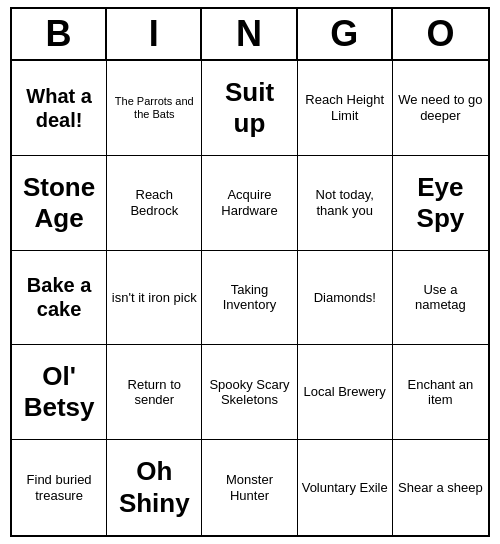 The width and height of the screenshot is (500, 544). Describe the element at coordinates (440, 392) in the screenshot. I see `bingo-cell-19: Enchant an item` at that location.